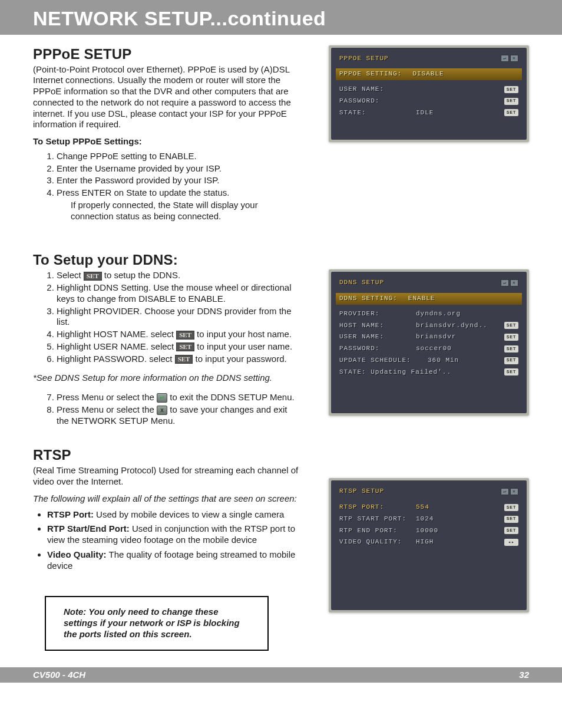 Image resolution: width=562 pixels, height=728 pixels. Describe the element at coordinates (179, 335) in the screenshot. I see `ddns-step-4: Highlight HOST NAME. select SET to input…` at that location.